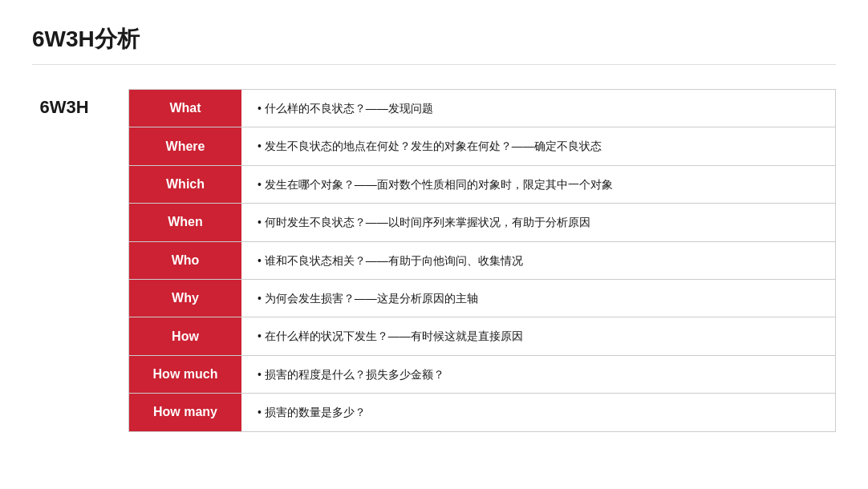 The image size is (868, 489). Describe the element at coordinates (434, 45) in the screenshot. I see `page-title: 6W3H分析` at that location.